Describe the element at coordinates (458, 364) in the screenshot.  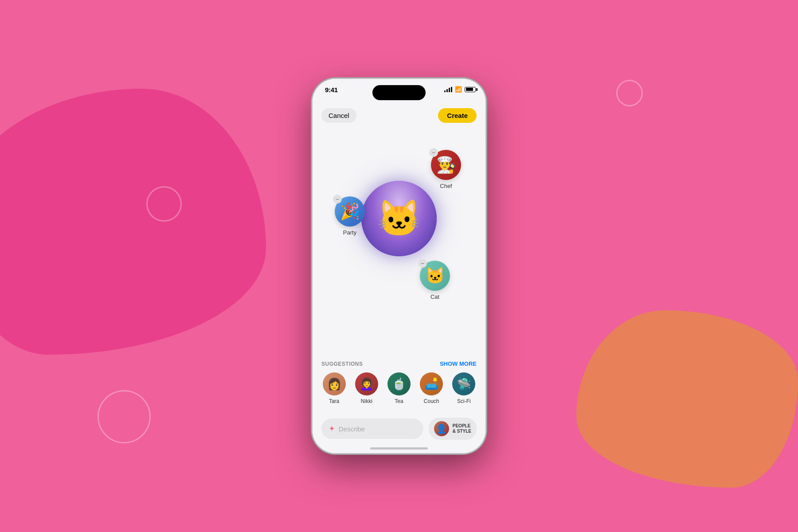
I see `show-more-button: SHOW MORE` at that location.